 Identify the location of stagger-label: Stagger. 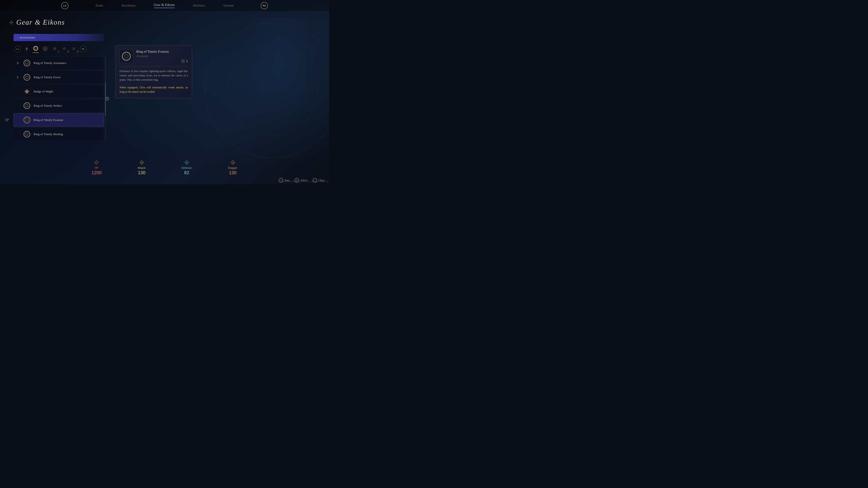
(232, 168).